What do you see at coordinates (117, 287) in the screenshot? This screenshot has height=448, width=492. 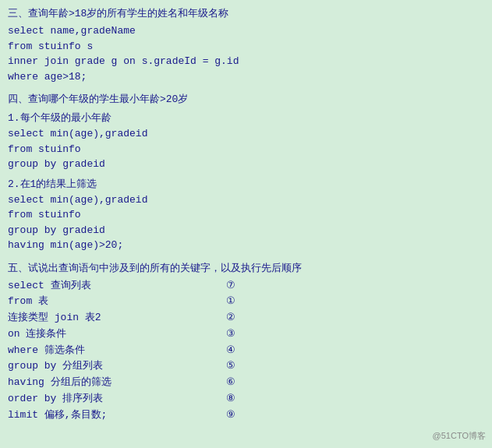 I see `keyword-word: select 查询列表` at bounding box center [117, 287].